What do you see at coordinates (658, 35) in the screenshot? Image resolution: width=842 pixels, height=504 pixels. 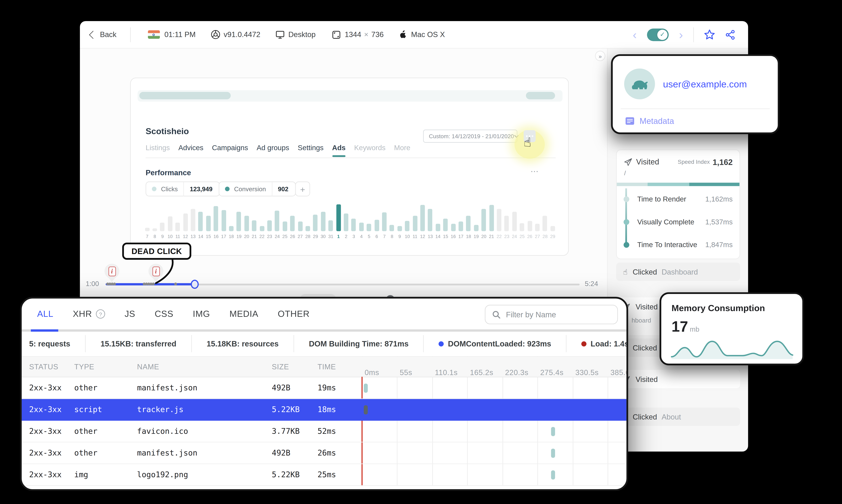 I see `autoplay-toggle: ✓` at bounding box center [658, 35].